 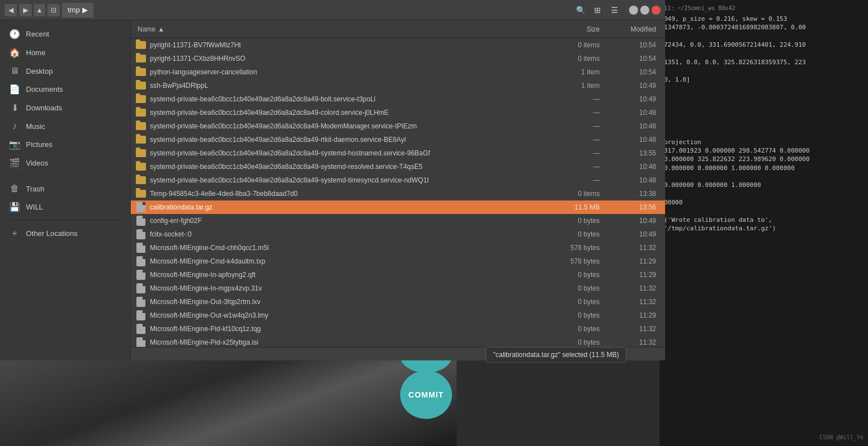 What do you see at coordinates (632, 302) in the screenshot?
I see `file-modified: 11:32` at bounding box center [632, 302].